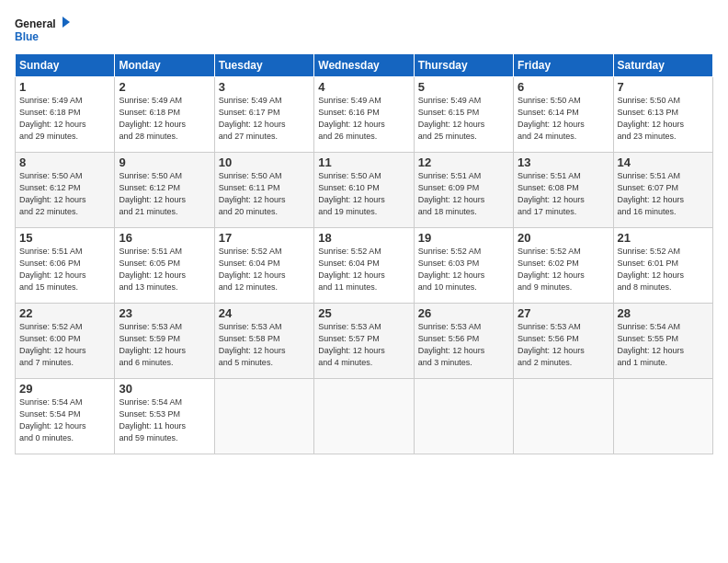 The image size is (728, 563). I want to click on calendar-cell: 22Sunrise: 5:52 AM Sunset: 6:00 PM Dayli…, so click(65, 341).